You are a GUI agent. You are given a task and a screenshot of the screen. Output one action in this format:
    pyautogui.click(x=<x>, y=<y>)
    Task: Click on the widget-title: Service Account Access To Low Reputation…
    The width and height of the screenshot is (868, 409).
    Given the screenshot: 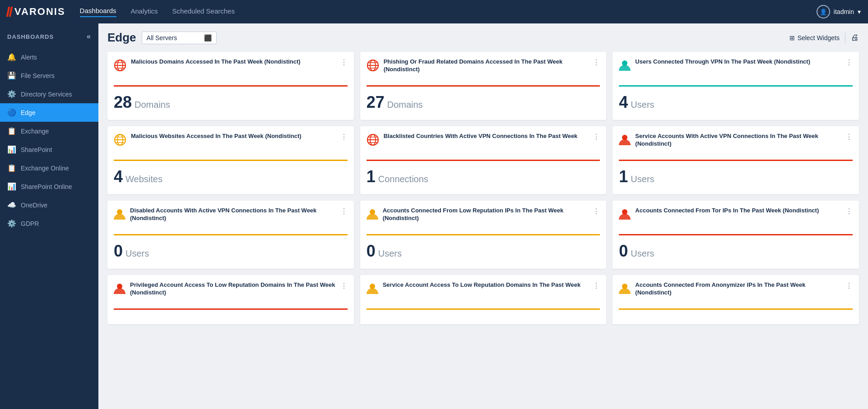 What is the action you would take?
    pyautogui.click(x=486, y=285)
    